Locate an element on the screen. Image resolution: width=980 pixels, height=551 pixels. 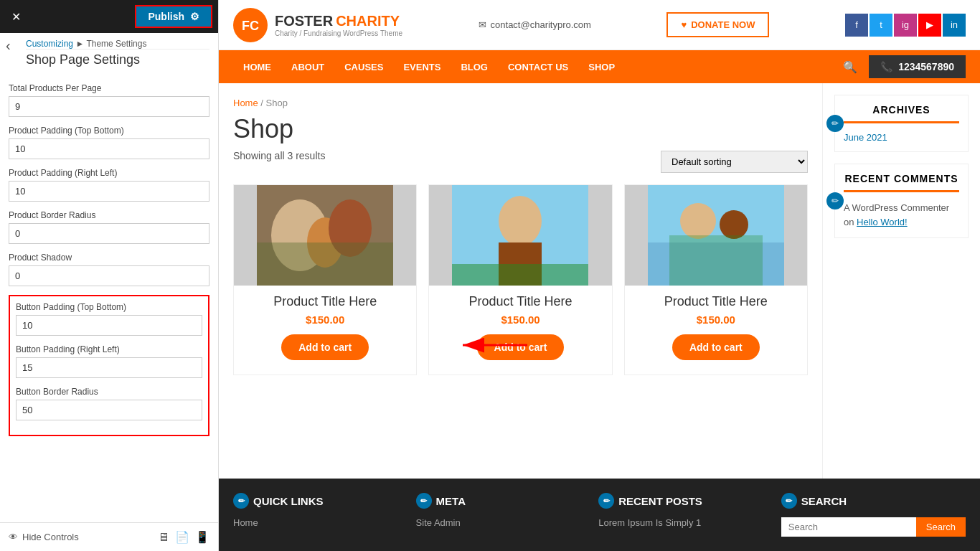
nav-contact: CONTACT US is located at coordinates (538, 67).